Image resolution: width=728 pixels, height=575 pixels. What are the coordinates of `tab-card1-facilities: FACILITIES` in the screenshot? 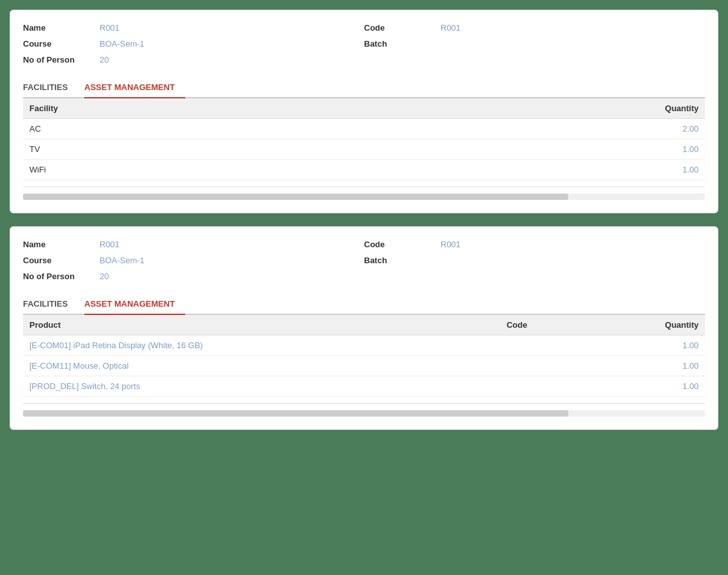 It's located at (50, 87).